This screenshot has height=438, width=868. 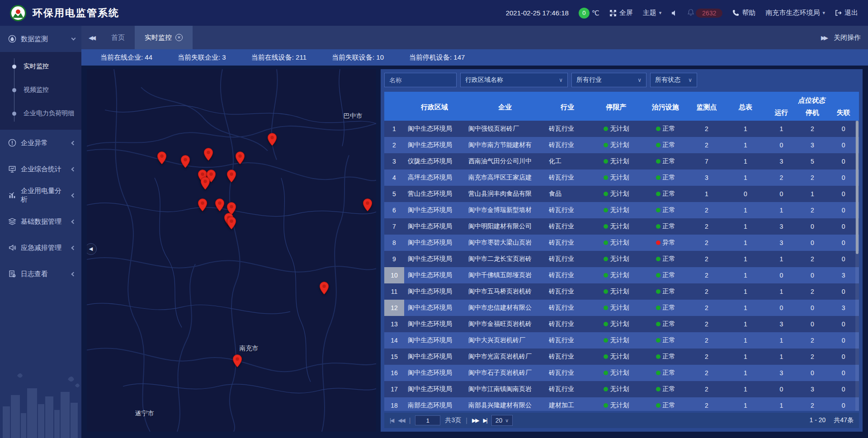 What do you see at coordinates (14, 90) in the screenshot?
I see `bullet-dot-icon` at bounding box center [14, 90].